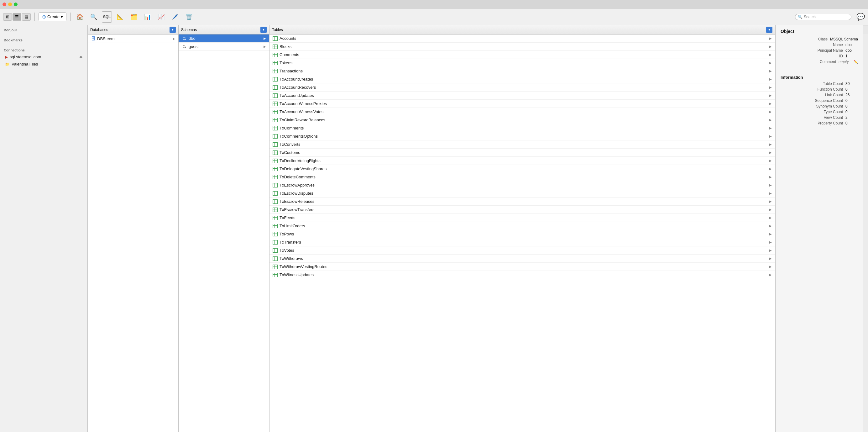 The width and height of the screenshot is (868, 432). Describe the element at coordinates (53, 17) in the screenshot. I see `create-button: ⊕ Create ▾` at that location.